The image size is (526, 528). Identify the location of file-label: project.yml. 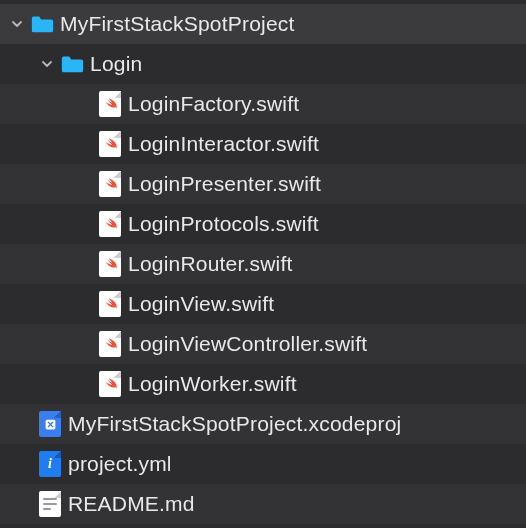
(120, 464).